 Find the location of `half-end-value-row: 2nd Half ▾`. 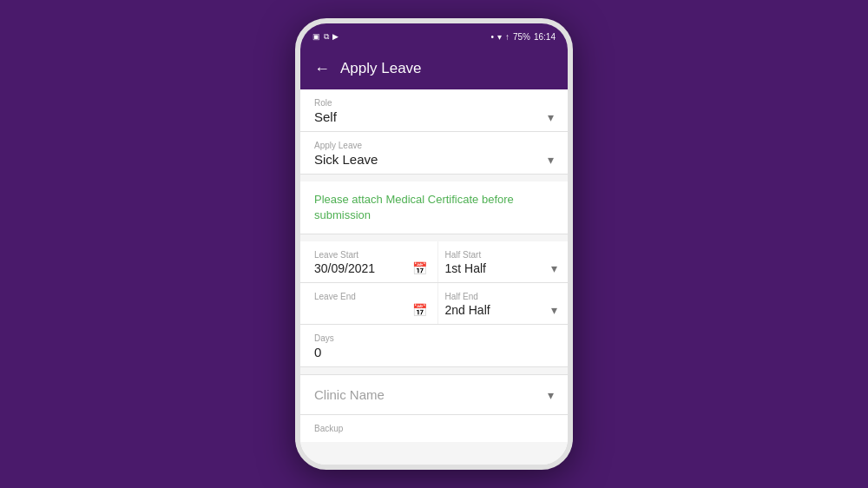

half-end-value-row: 2nd Half ▾ is located at coordinates (502, 310).